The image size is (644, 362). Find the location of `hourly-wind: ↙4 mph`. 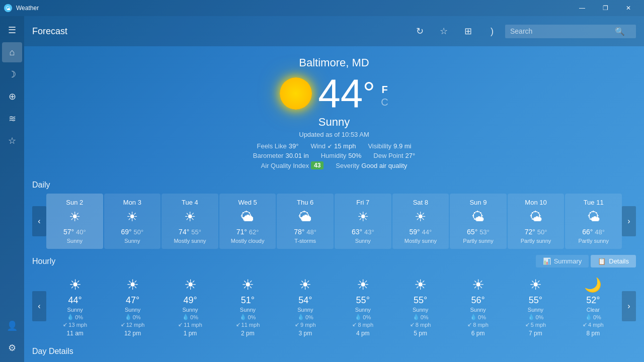

hourly-wind: ↙4 mph is located at coordinates (593, 325).